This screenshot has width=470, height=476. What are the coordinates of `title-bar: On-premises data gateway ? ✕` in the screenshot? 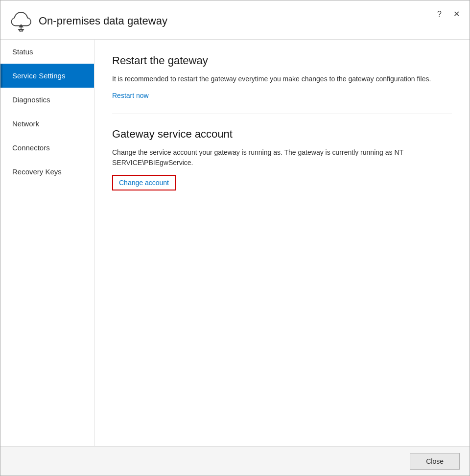 It's located at (235, 20).